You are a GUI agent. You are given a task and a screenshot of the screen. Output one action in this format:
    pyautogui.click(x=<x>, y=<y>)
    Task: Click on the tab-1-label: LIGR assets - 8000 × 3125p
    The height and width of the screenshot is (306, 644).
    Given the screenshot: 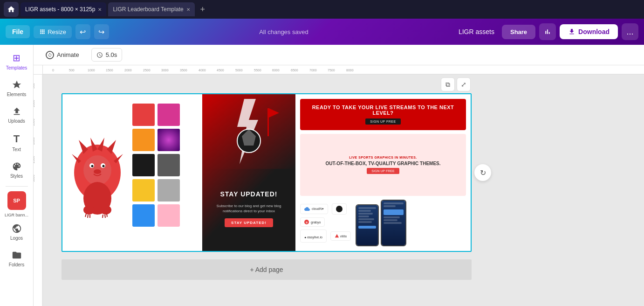 What is the action you would take?
    pyautogui.click(x=60, y=9)
    